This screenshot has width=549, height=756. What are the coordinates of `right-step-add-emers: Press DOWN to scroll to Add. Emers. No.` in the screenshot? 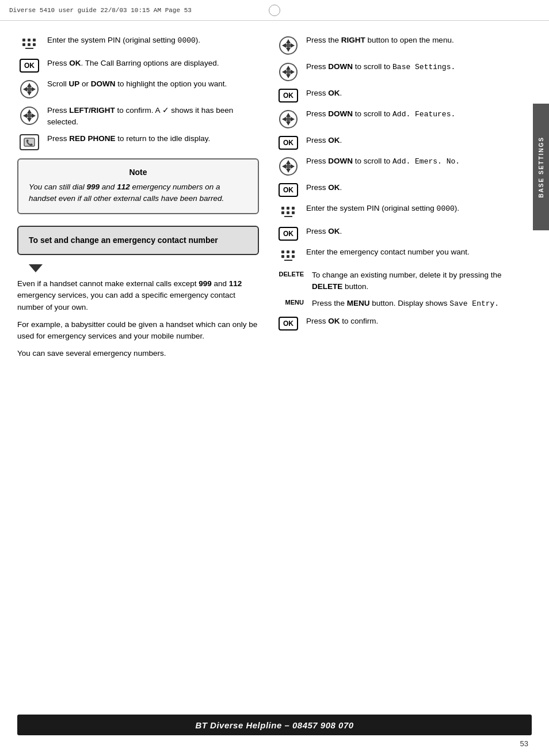 It's located at (402, 166).